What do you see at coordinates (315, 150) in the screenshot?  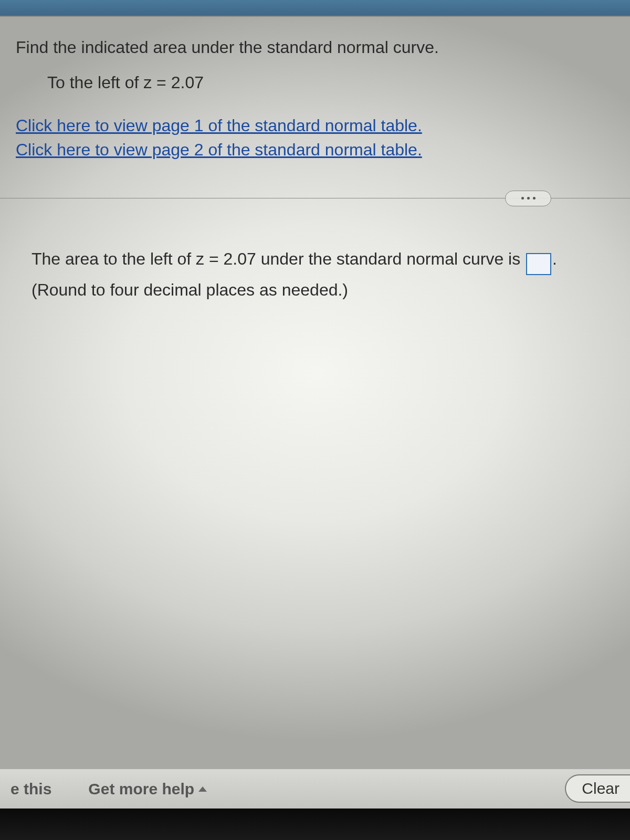 I see `link-normal-table-page-2: Click here to view page 2 of the standar…` at bounding box center [315, 150].